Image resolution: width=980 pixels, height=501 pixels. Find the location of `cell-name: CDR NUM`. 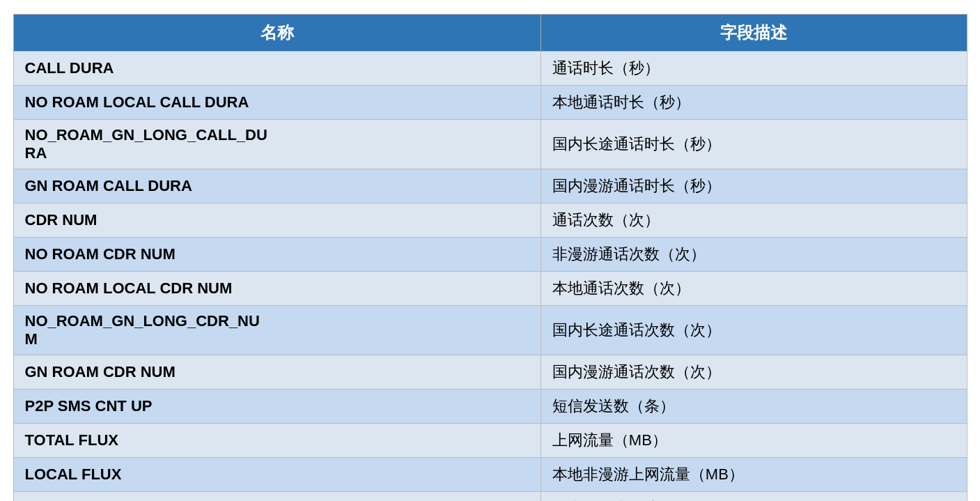

cell-name: CDR NUM is located at coordinates (277, 220).